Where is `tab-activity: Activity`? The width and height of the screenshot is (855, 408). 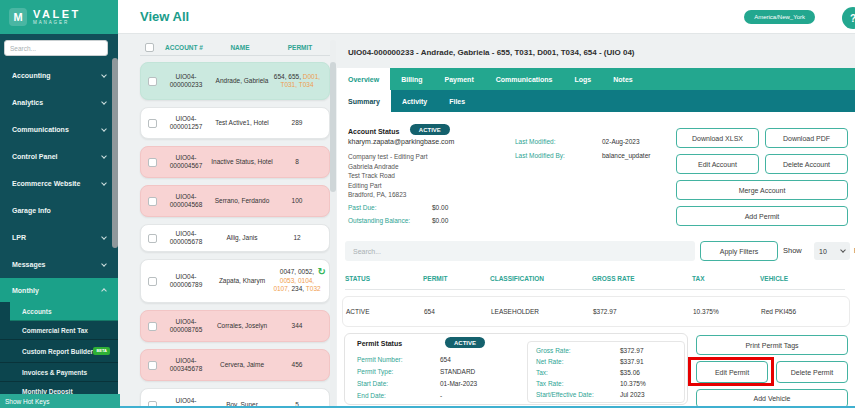
tab-activity: Activity is located at coordinates (414, 101).